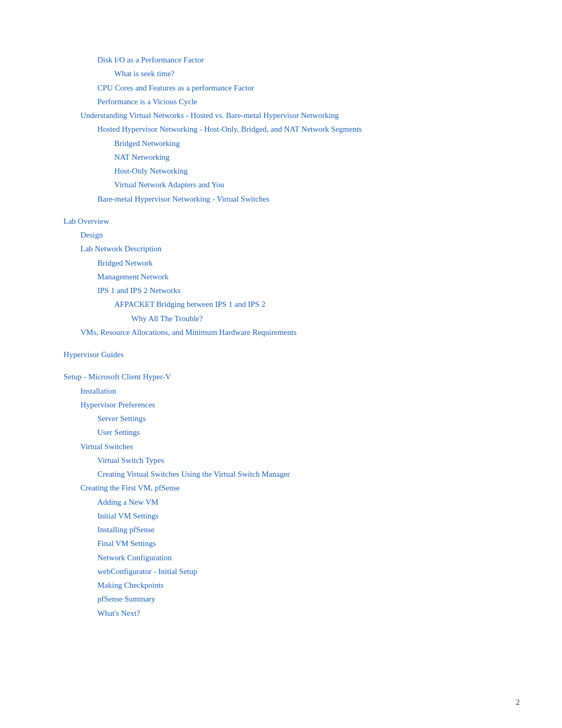  I want to click on toc-link-vms-resource: VMs, Resource Allocations, and Minimum H…, so click(188, 332).